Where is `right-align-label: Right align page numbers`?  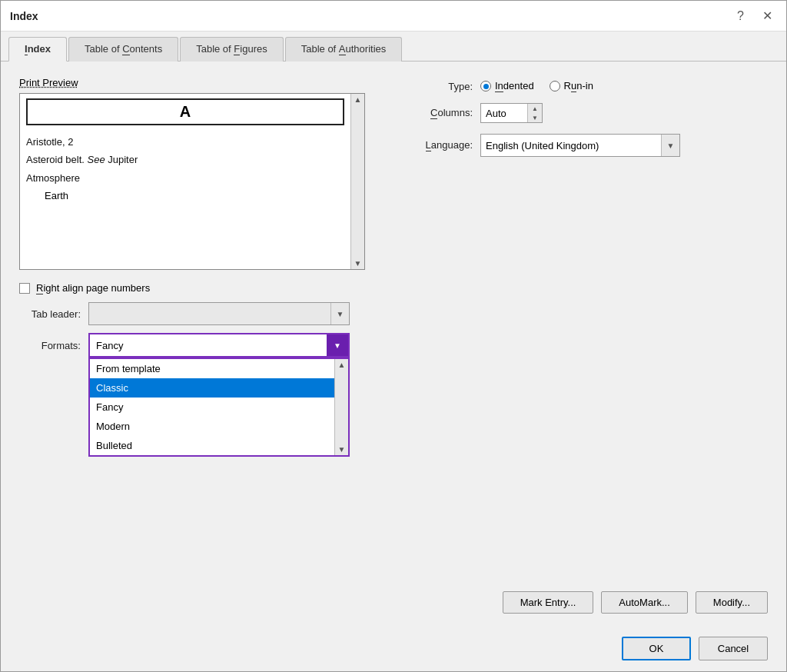
right-align-label: Right align page numbers is located at coordinates (93, 288).